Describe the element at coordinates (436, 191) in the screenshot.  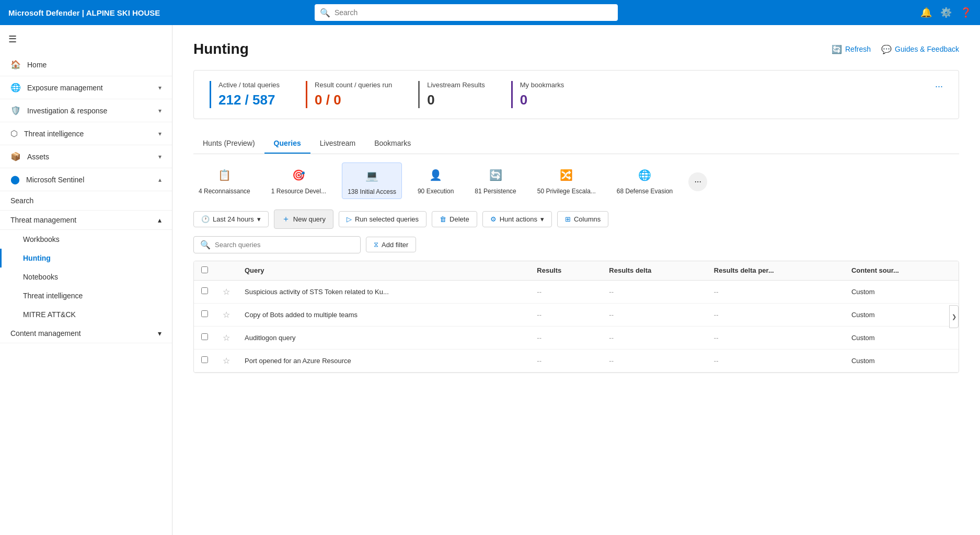
I see `category-label: 90 Execution` at that location.